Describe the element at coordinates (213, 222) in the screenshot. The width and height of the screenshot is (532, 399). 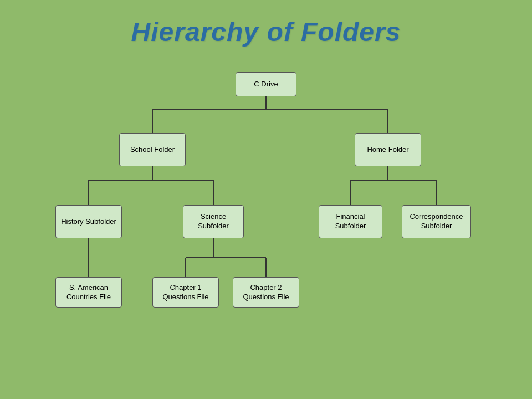
I see `node-science: Science Subfolder` at that location.